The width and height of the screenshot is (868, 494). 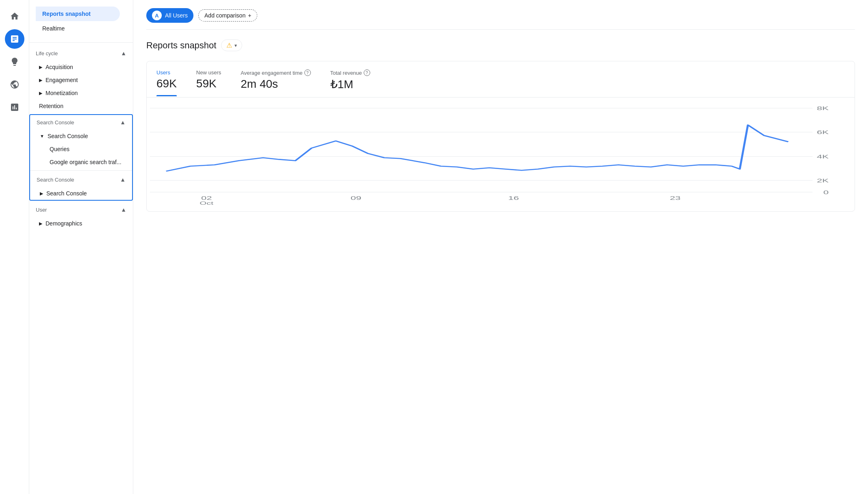 What do you see at coordinates (42, 136) in the screenshot?
I see `arrow-down-icon: ▼` at bounding box center [42, 136].